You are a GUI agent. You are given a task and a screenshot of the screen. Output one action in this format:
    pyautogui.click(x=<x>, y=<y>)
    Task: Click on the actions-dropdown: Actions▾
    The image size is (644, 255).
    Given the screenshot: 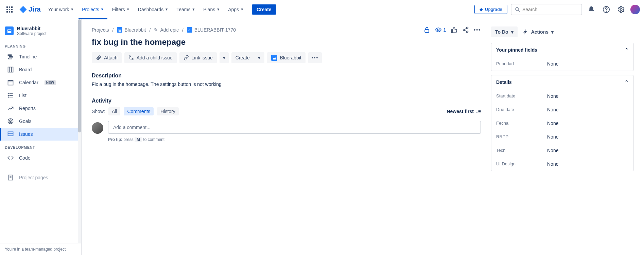 What is the action you would take?
    pyautogui.click(x=538, y=32)
    